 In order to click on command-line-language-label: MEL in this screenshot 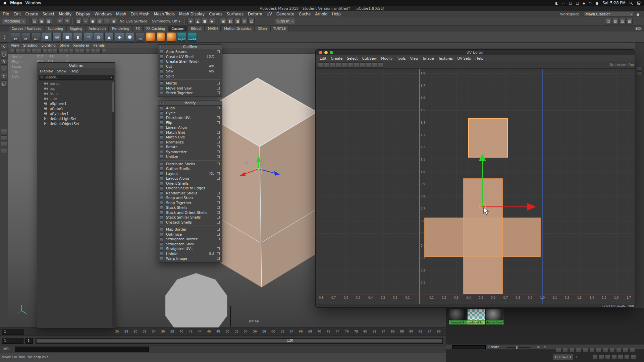, I will do `click(7, 349)`.